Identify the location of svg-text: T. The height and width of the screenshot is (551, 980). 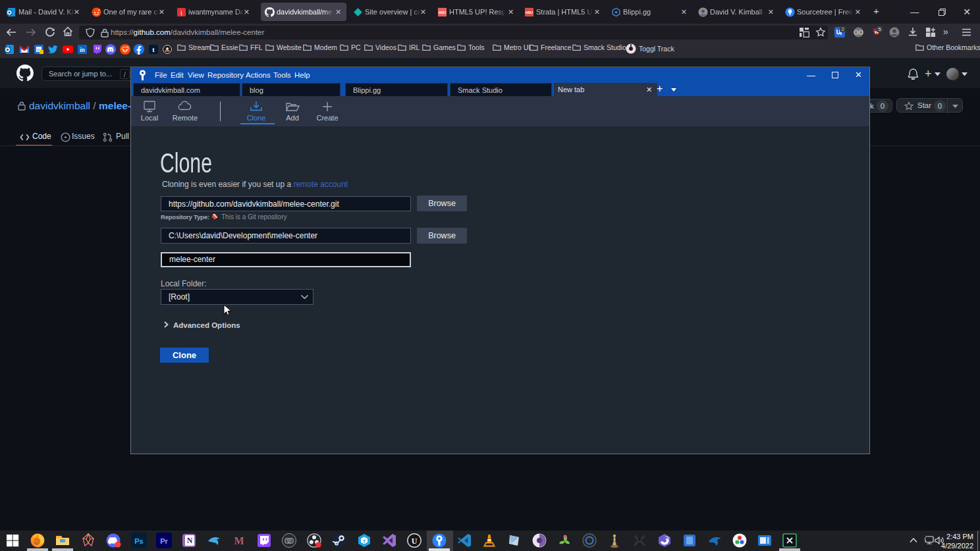
(365, 541).